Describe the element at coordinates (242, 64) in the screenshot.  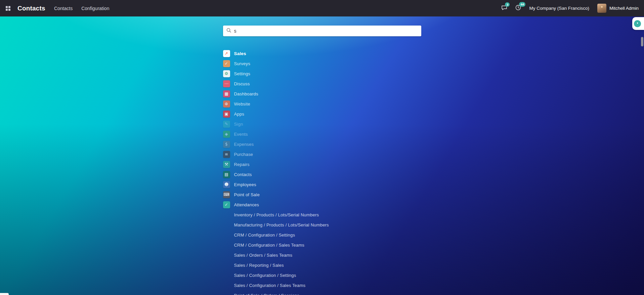
I see `app-result-label: Surveys` at that location.